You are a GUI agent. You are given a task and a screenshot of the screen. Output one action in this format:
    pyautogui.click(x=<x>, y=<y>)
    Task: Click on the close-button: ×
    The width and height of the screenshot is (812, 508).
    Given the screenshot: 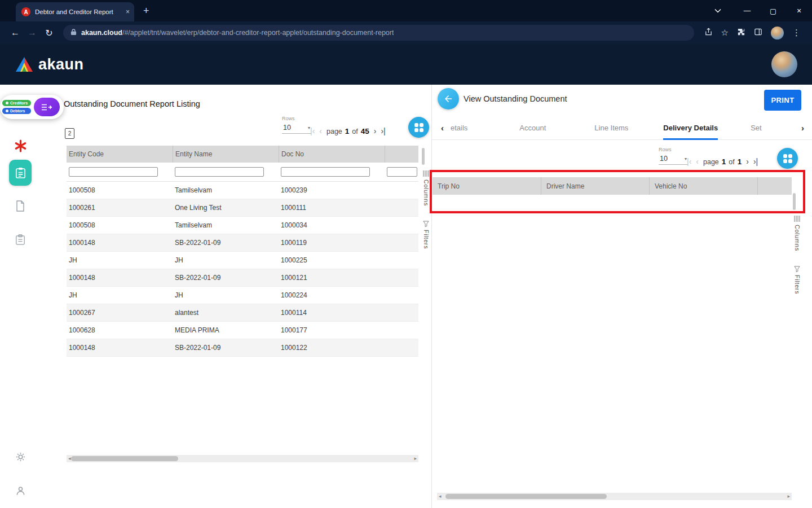 What is the action you would take?
    pyautogui.click(x=799, y=11)
    